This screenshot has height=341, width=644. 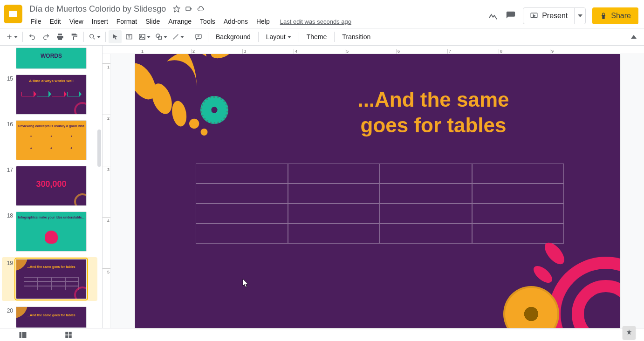 I want to click on star-icon, so click(x=177, y=9).